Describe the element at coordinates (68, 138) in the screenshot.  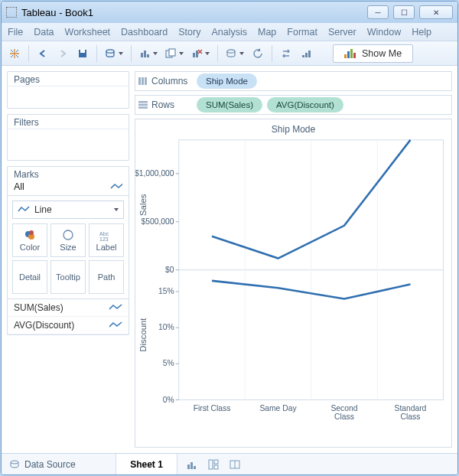
I see `filters-shelf: Filters` at that location.